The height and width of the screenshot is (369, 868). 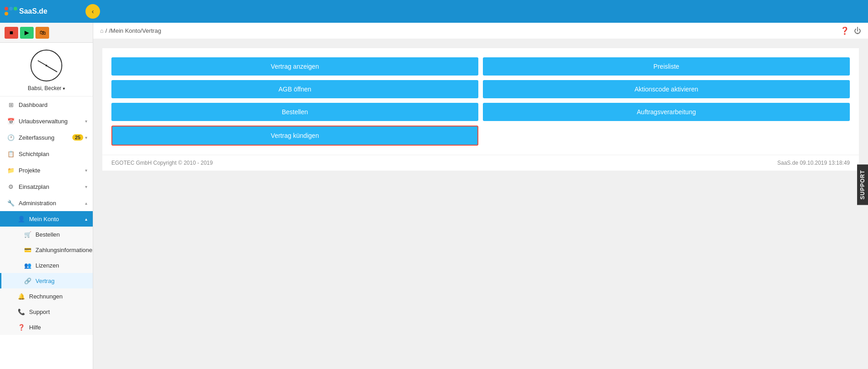 I want to click on administration-icon: 🔧, so click(x=11, y=203).